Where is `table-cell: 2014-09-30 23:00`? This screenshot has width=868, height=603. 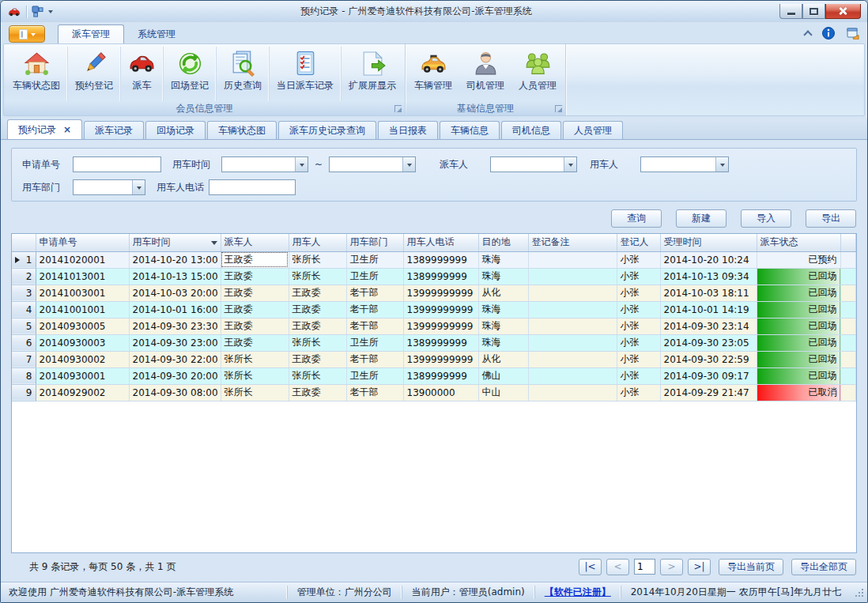 table-cell: 2014-09-30 23:00 is located at coordinates (175, 343).